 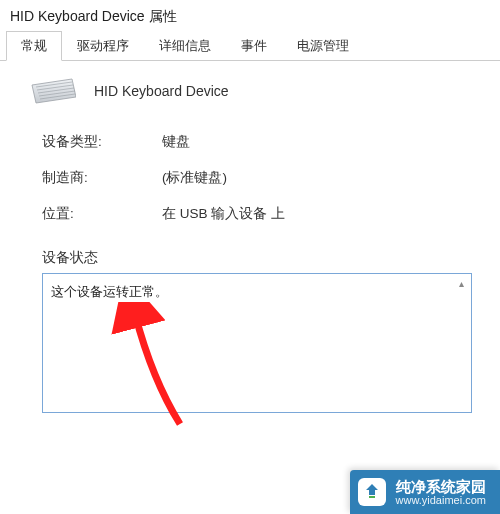 What do you see at coordinates (260, 142) in the screenshot?
I see `info-row-type: 设备类型: 键盘` at bounding box center [260, 142].